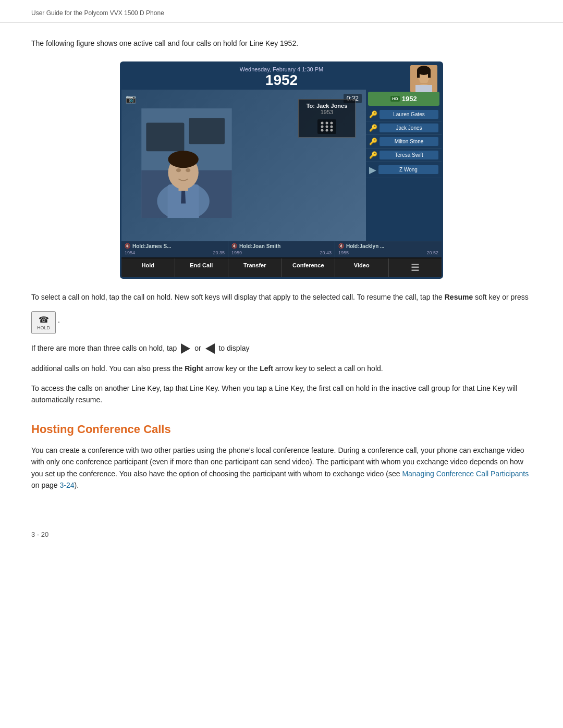  Describe the element at coordinates (282, 44) in the screenshot. I see `intro-paragraph: The following figure shows one active ca…` at that location.